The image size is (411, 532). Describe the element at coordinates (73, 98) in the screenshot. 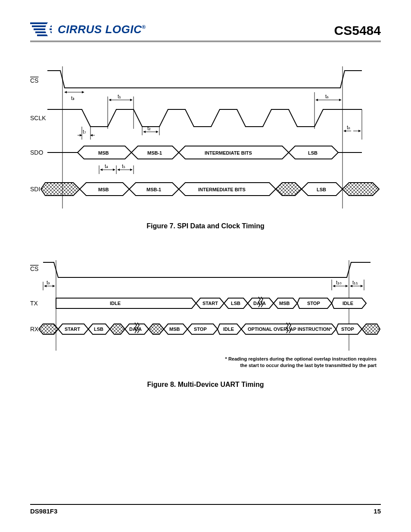

I see `svg-text: t₃` at that location.